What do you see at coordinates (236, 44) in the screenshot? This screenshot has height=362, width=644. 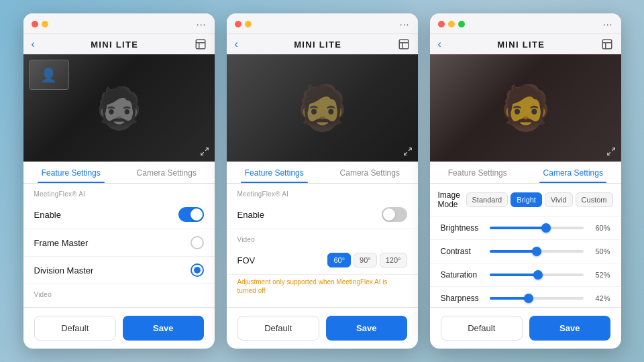 I see `back-button-2: ‹` at bounding box center [236, 44].